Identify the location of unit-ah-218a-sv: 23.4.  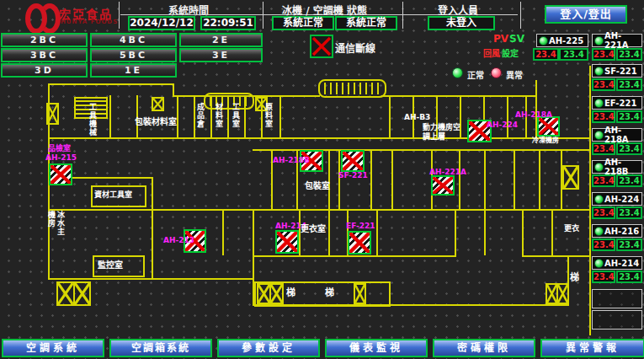
(630, 148).